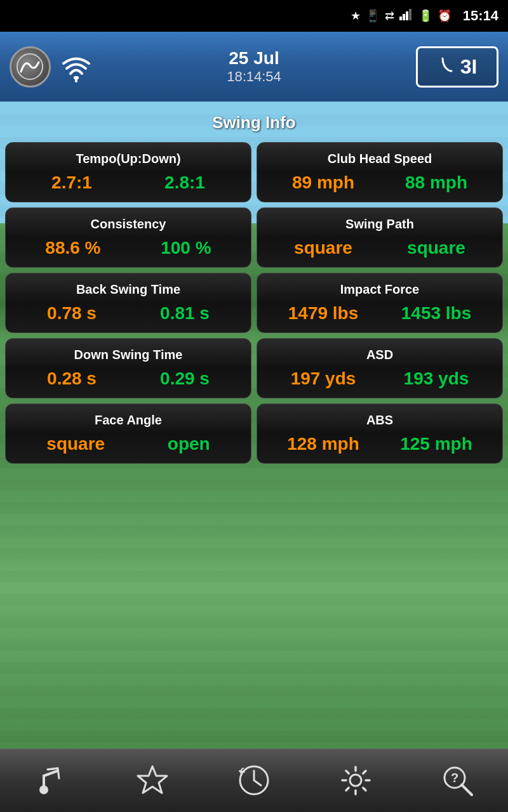 This screenshot has width=508, height=812. Describe the element at coordinates (380, 248) in the screenshot. I see `card-swing-path-values: square square` at that location.